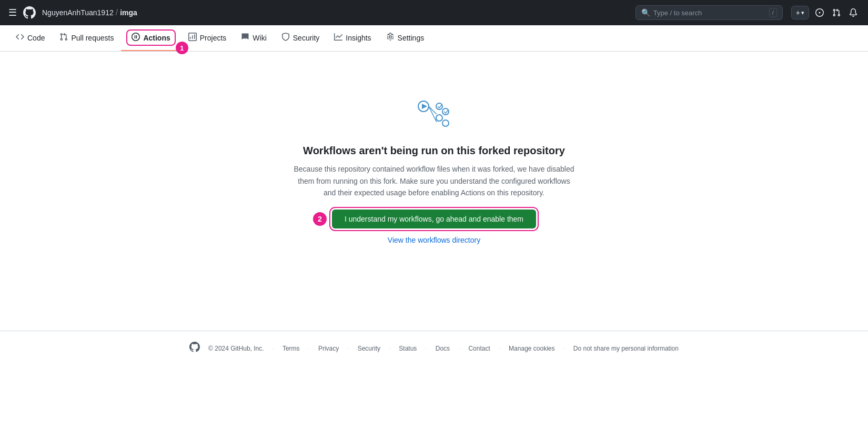 The height and width of the screenshot is (438, 868). What do you see at coordinates (291, 349) in the screenshot?
I see `footer-terms: Terms` at bounding box center [291, 349].